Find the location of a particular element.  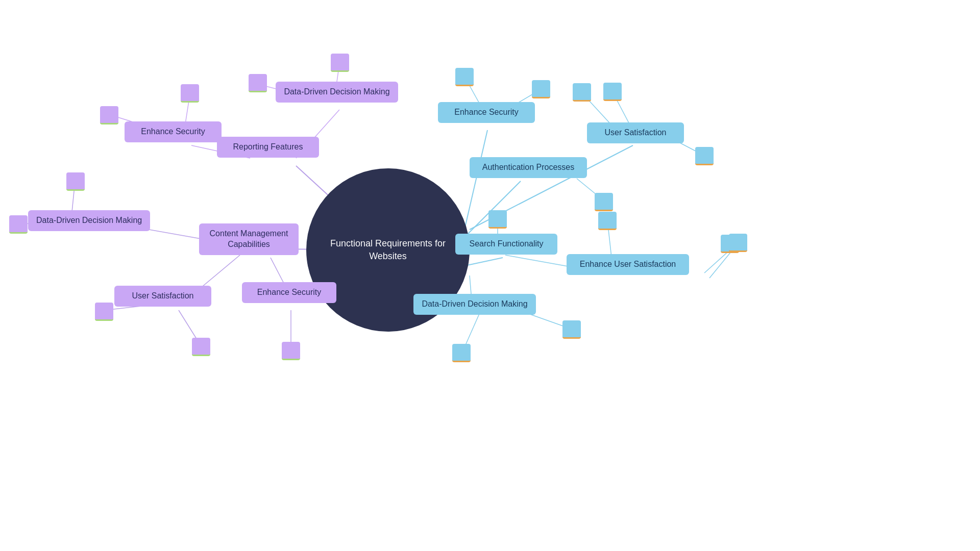

user-satisfaction-blue-node: User Satisfaction is located at coordinates (635, 133).